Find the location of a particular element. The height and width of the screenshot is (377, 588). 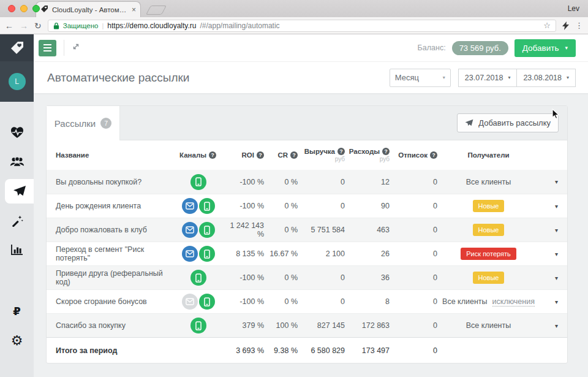

sidebar: L ₽ ⚙ is located at coordinates (17, 206).